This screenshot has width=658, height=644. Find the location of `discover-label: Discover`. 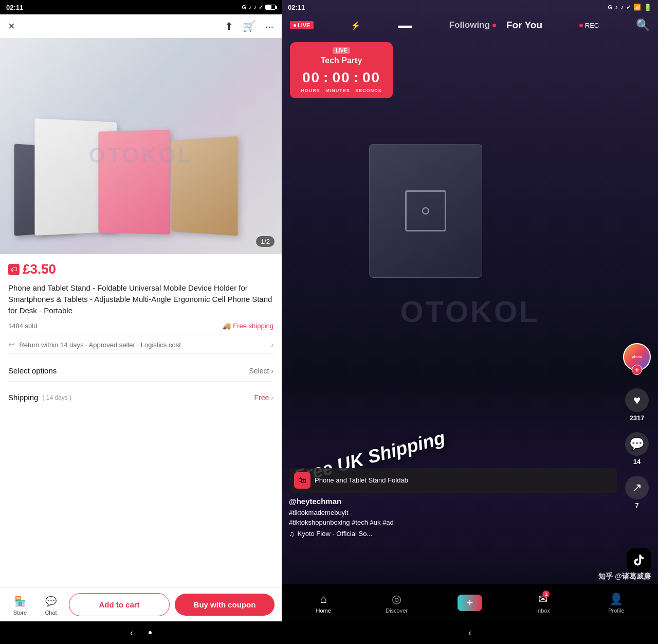

discover-label: Discover is located at coordinates (397, 611).